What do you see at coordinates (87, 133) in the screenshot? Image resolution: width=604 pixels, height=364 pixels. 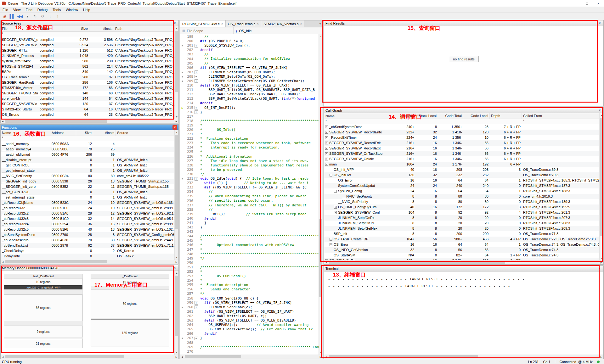 I see `functions-column-header: Name Address Size #Insts Source` at bounding box center [87, 133].